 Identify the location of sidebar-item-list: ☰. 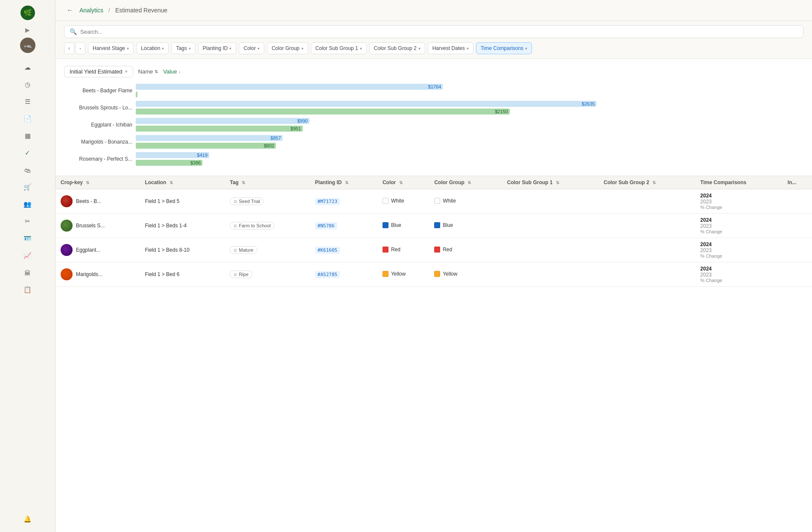
(28, 102).